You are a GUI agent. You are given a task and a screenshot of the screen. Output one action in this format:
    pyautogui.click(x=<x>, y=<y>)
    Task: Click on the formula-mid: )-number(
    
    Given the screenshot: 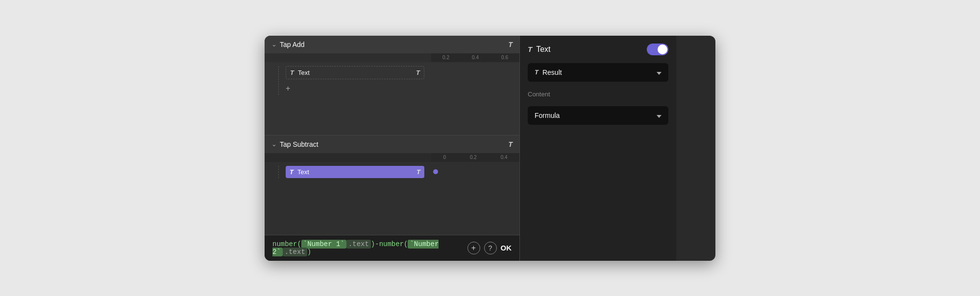 What is the action you would take?
    pyautogui.click(x=390, y=244)
    